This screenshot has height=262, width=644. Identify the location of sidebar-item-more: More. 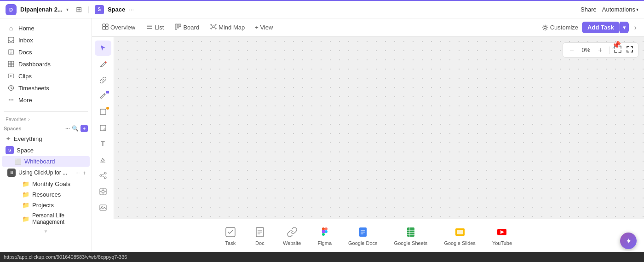
(46, 100).